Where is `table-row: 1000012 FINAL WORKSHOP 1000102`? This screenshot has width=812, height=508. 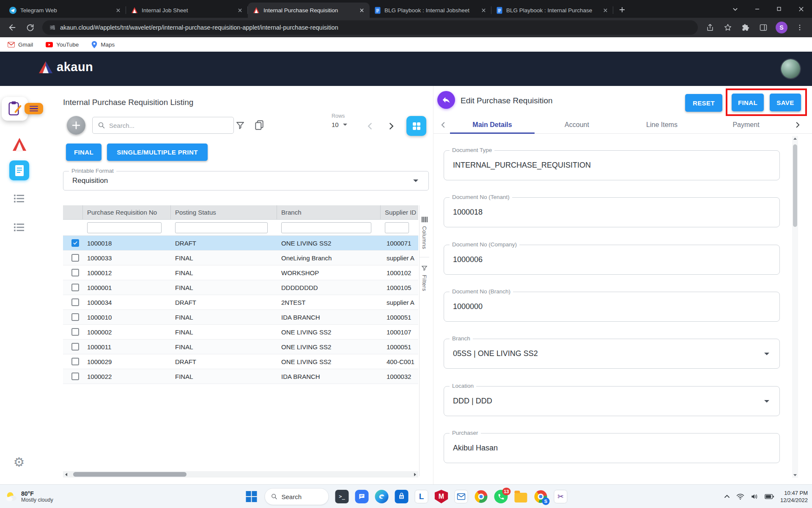 table-row: 1000012 FINAL WORKSHOP 1000102 is located at coordinates (241, 273).